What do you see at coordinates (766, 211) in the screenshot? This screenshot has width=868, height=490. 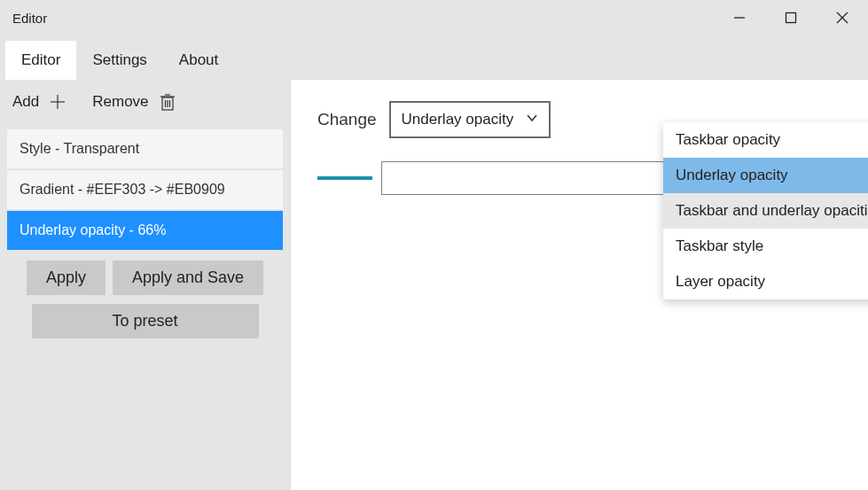 I see `change-dropdown: Taskbar opacity Underlay opacity Taskbar…` at bounding box center [766, 211].